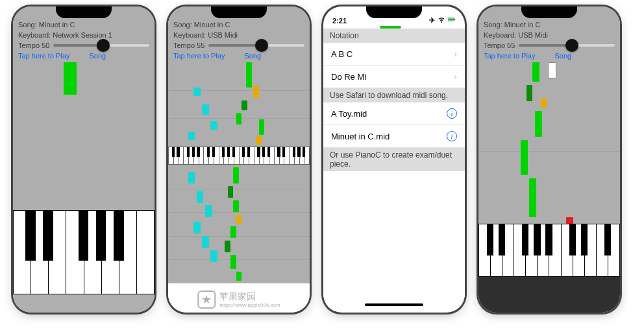 This screenshot has height=332, width=644. What do you see at coordinates (239, 224) in the screenshot?
I see `note-roll-lower` at bounding box center [239, 224].